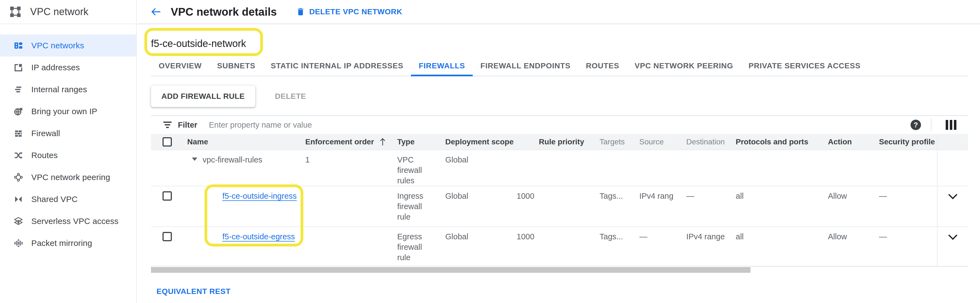 Image resolution: width=980 pixels, height=303 pixels. Describe the element at coordinates (68, 133) in the screenshot. I see `sidebar-item-firewall: Firewall` at that location.